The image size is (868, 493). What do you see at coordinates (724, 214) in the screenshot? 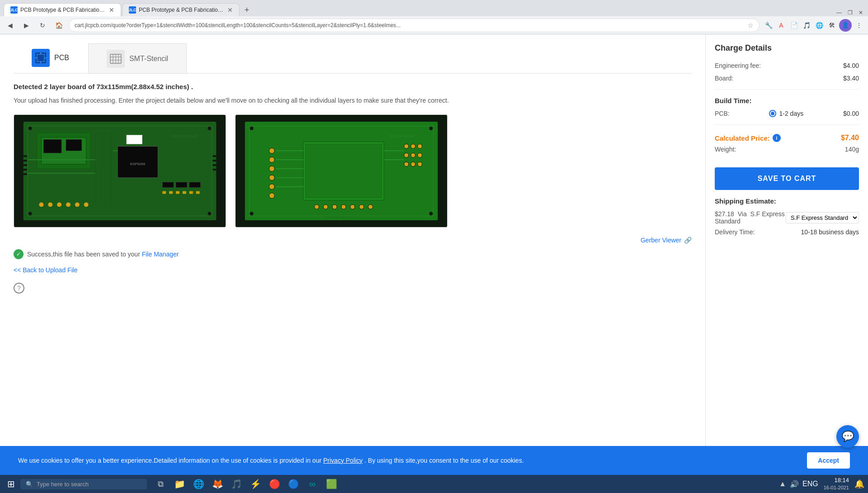
I see `shipping-amount-value: $27.18` at bounding box center [724, 214].